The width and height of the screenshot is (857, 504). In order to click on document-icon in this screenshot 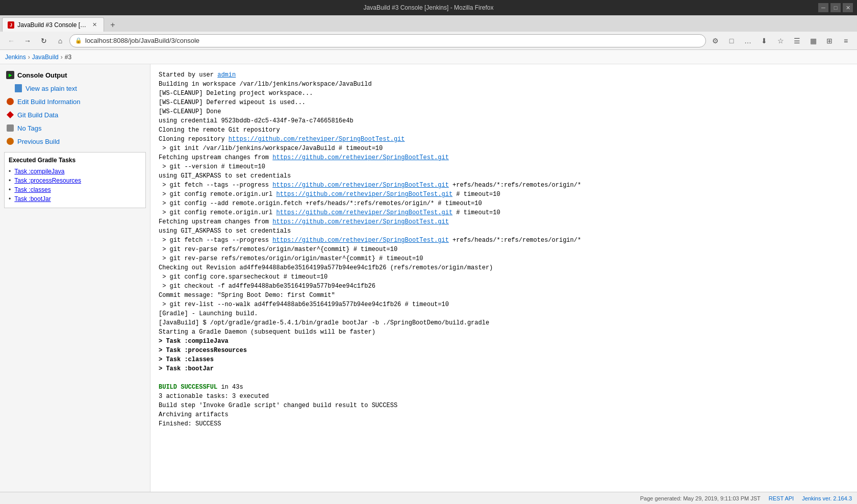, I will do `click(18, 88)`.